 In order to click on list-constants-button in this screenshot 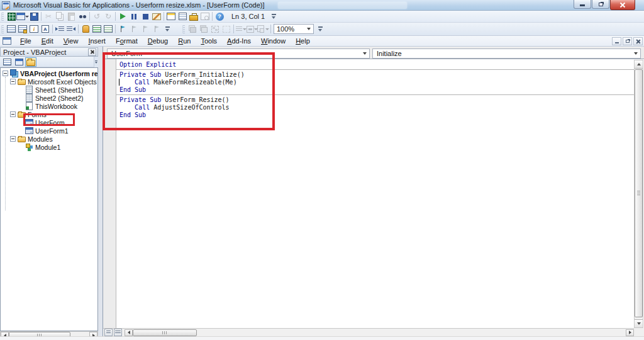, I will do `click(23, 29)`.